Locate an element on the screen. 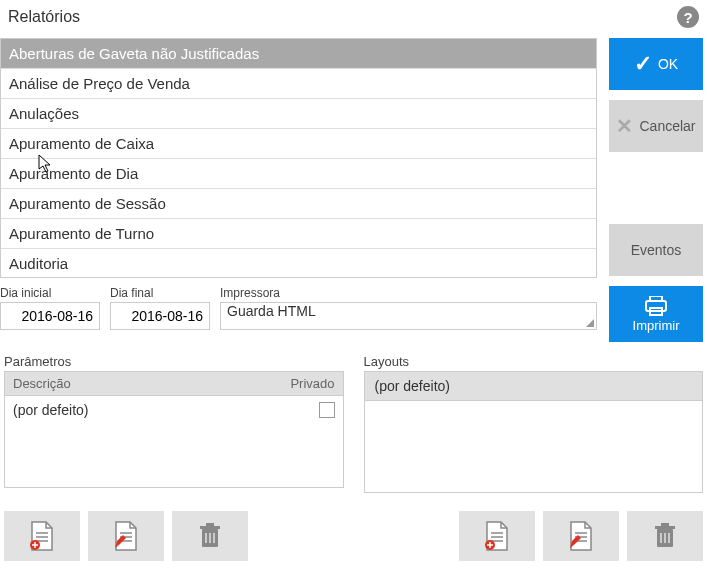  events-button: Eventos is located at coordinates (656, 250).